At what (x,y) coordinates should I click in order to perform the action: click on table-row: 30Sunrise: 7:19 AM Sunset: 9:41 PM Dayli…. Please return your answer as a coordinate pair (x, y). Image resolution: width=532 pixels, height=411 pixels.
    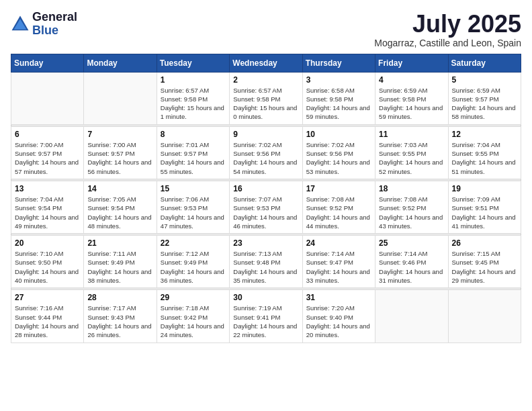
    Looking at the image, I should click on (266, 316).